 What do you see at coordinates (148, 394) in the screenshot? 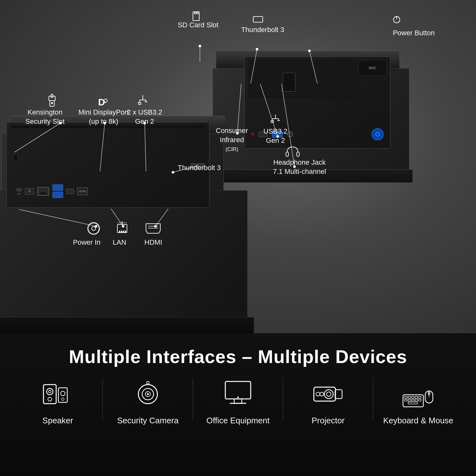
I see `security-camera-icon` at bounding box center [148, 394].